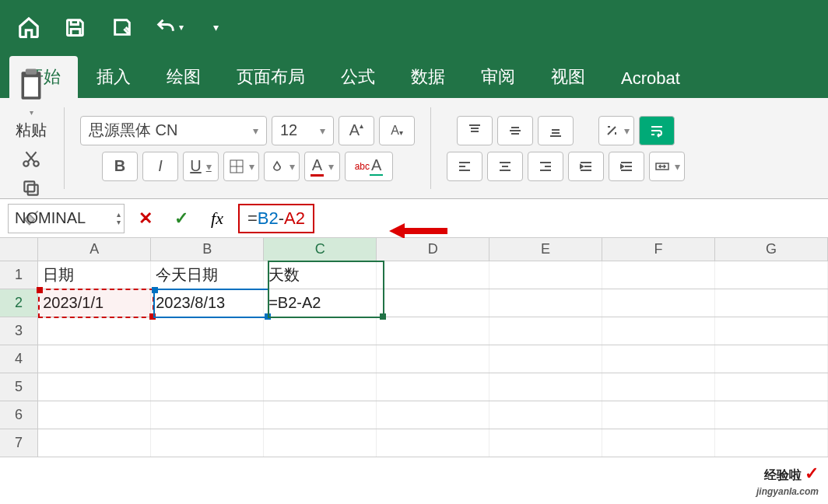  What do you see at coordinates (546, 166) in the screenshot?
I see `align-right-button` at bounding box center [546, 166].